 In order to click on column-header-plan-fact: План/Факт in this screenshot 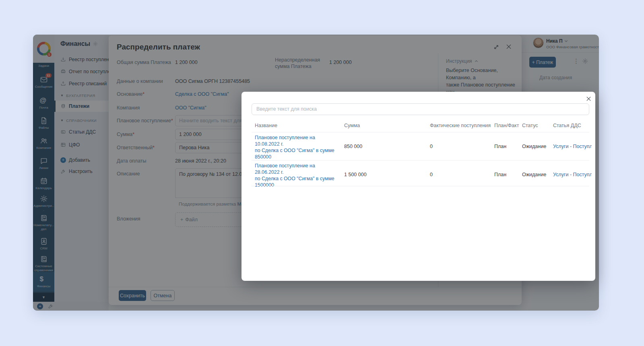, I will do `click(506, 126)`.